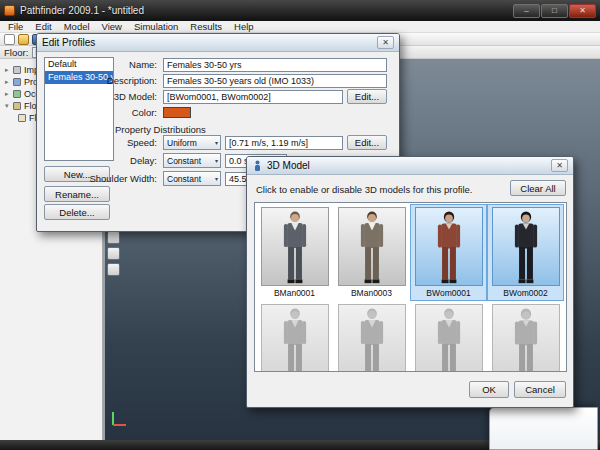 This screenshot has width=600, height=450. I want to click on imported-icon, so click(17, 70).